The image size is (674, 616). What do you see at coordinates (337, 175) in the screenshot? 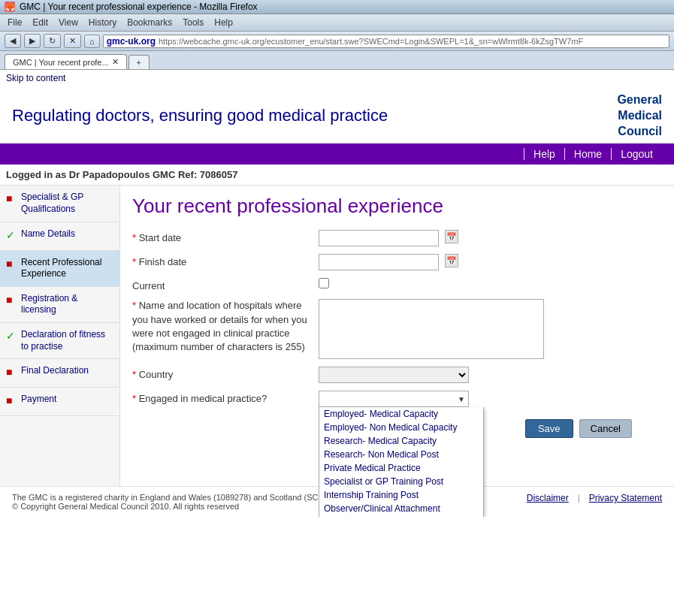
I see `logged-in-bar: Logged in as Dr Papadopoulos GMC Ref: 70…` at bounding box center [337, 175].